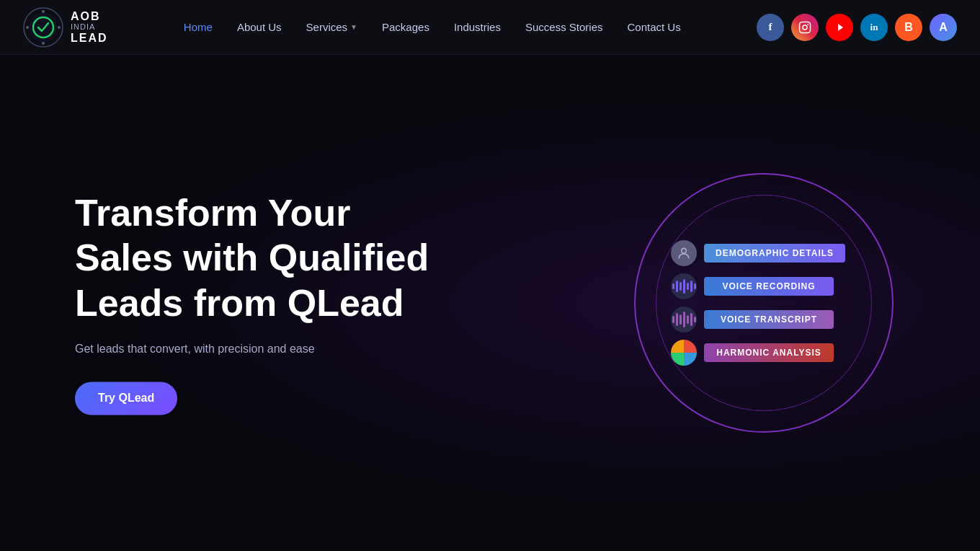 The width and height of the screenshot is (980, 551). What do you see at coordinates (262, 258) in the screenshot?
I see `hero-title: Transform Your Sales with Qualified Lead…` at bounding box center [262, 258].